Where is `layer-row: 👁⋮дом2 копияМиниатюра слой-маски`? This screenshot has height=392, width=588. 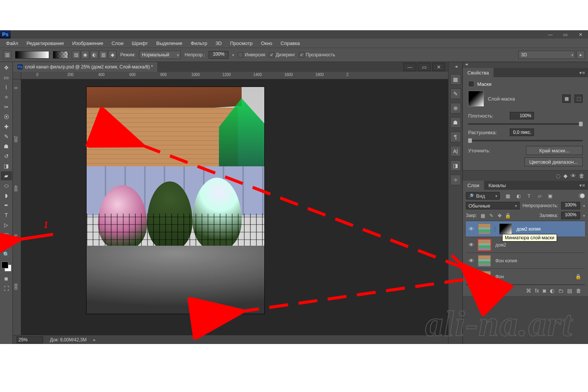
layer-row: 👁⋮дом2 копияМиниатюра слой-маски is located at coordinates (526, 229).